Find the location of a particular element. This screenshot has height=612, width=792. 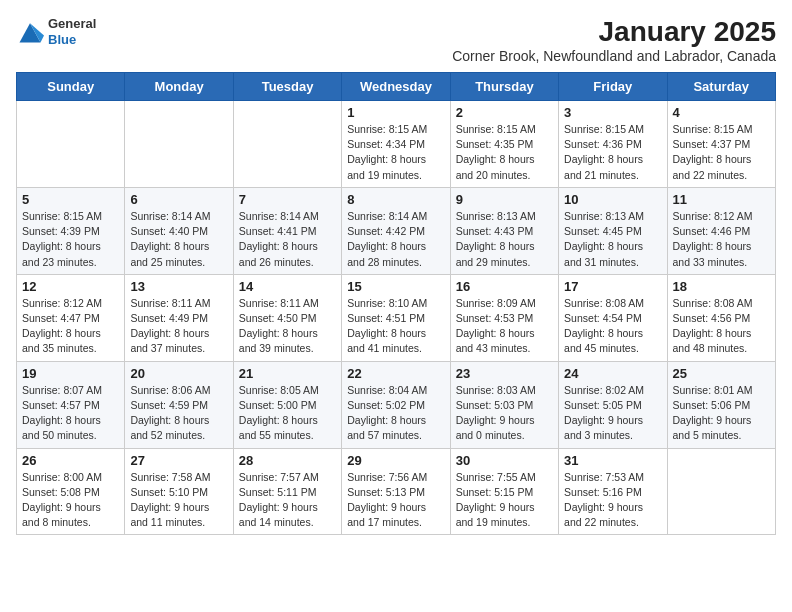

calendar-cell: 1Sunrise: 8:15 AM Sunset: 4:34 PM Daylig… is located at coordinates (396, 144).